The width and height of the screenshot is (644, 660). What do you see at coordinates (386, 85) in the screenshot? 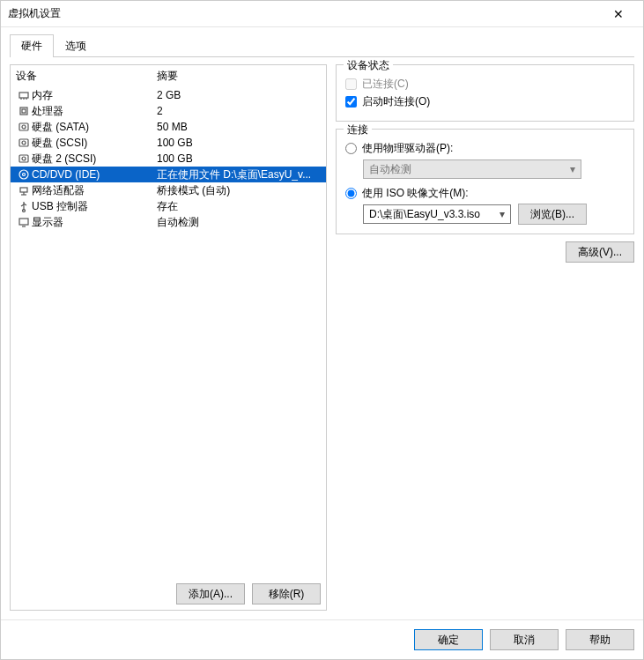
I see `checkbox-connected-label: 已连接(C)` at bounding box center [386, 85].